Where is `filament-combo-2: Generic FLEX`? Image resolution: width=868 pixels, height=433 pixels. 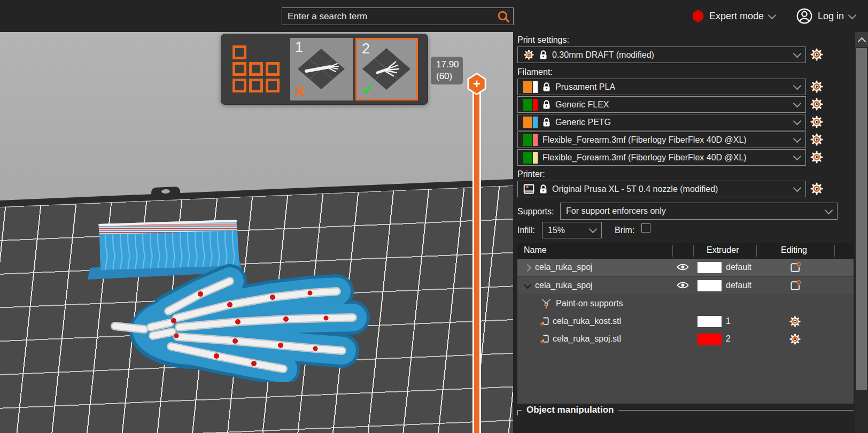 filament-combo-2: Generic FLEX is located at coordinates (662, 105).